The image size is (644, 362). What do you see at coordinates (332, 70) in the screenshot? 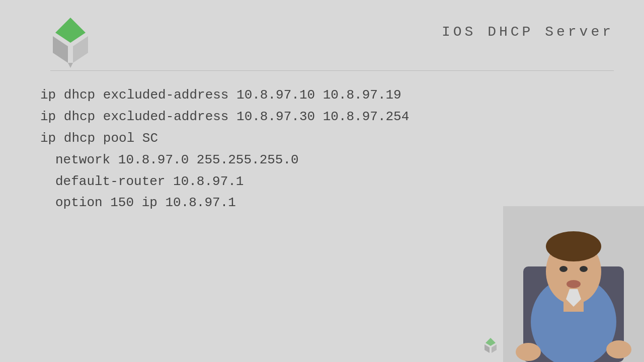
I see `divider` at bounding box center [332, 70].